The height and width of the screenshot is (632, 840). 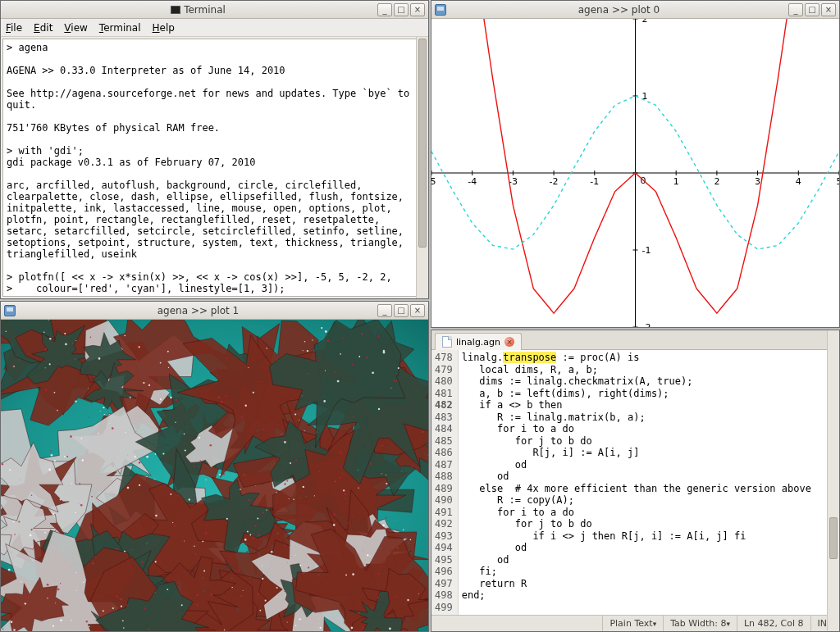 What do you see at coordinates (509, 342) in the screenshot?
I see `tab-close-icon: ×` at bounding box center [509, 342].